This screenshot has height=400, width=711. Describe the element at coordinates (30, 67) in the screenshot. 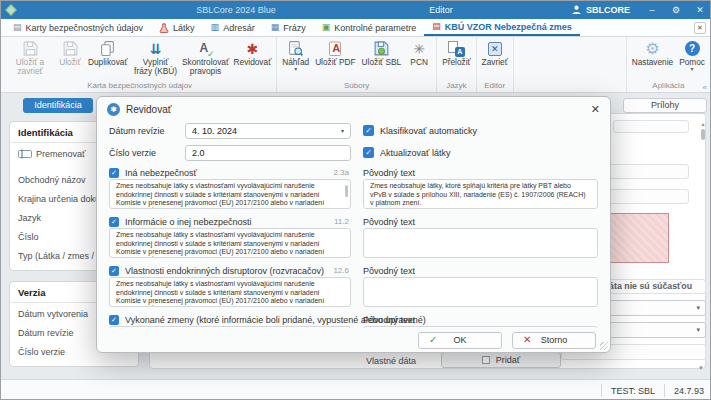

I see `ribbon-button-label: Uložiť a zavrieť` at that location.